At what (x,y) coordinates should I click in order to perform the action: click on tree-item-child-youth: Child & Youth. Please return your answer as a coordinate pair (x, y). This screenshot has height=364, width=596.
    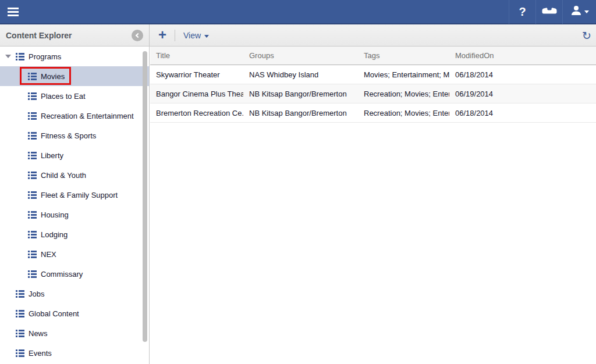
    Looking at the image, I should click on (74, 175).